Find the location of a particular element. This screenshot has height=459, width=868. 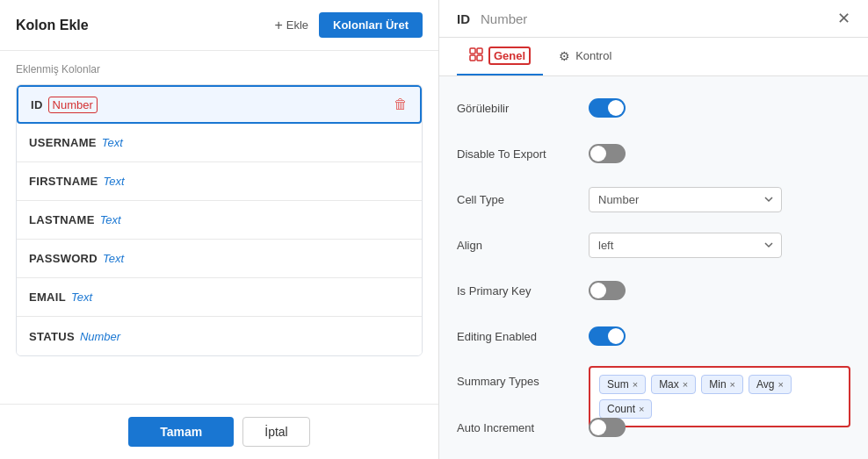

disable-export-row: Disable To Export is located at coordinates (654, 154).